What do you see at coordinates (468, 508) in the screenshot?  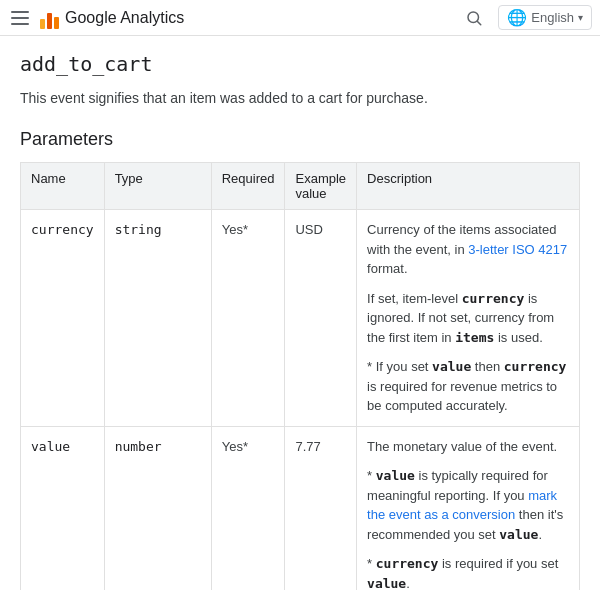 I see `param-desc-value: The monetary value of the event. * value…` at bounding box center [468, 508].